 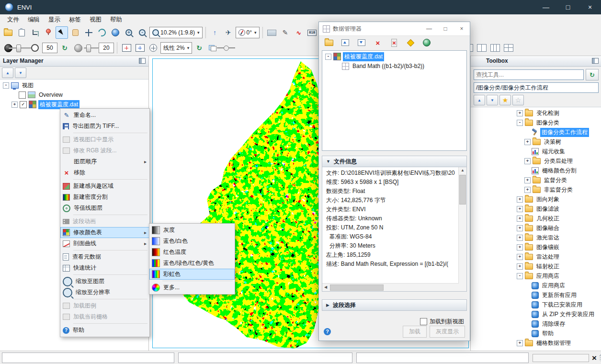 I want to click on tree-row: 端元收集, so click(x=536, y=151).